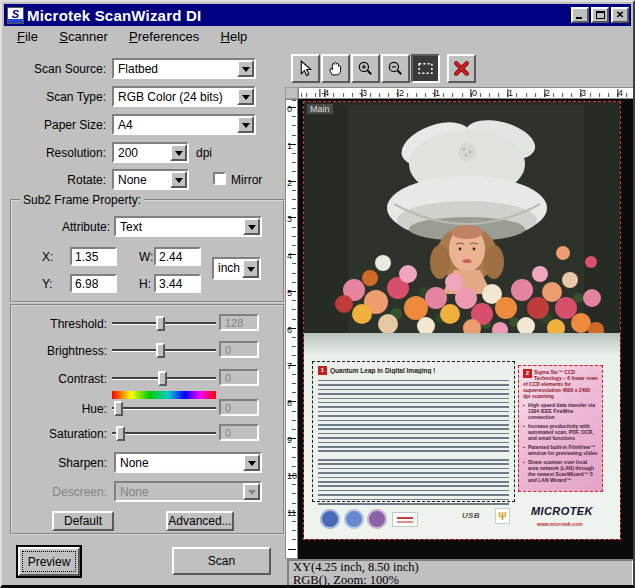 The height and width of the screenshot is (588, 635). I want to click on brightness-value: 0, so click(239, 350).